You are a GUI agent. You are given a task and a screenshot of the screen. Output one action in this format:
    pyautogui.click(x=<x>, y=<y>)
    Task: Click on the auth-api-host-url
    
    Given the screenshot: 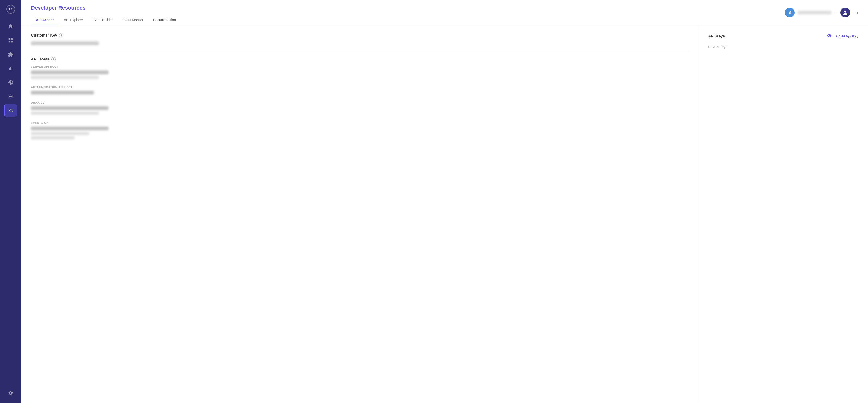 What is the action you would take?
    pyautogui.click(x=63, y=93)
    